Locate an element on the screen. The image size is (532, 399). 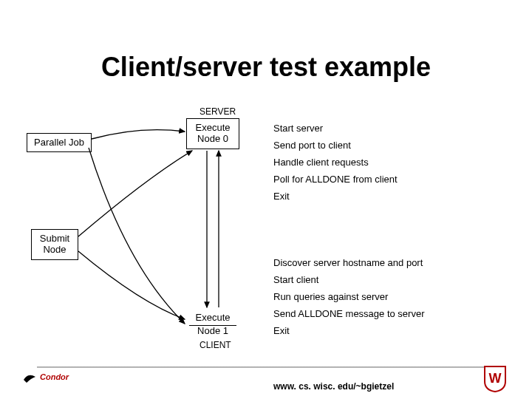
execute-node0-box: Execute Node 0 is located at coordinates (213, 134).